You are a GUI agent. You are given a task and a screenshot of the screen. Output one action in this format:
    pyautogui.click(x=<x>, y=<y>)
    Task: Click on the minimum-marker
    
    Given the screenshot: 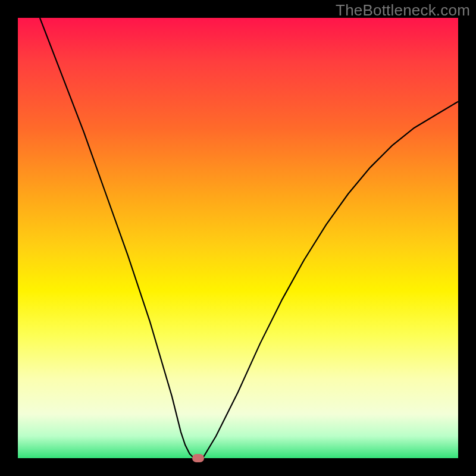 What is the action you would take?
    pyautogui.click(x=198, y=458)
    